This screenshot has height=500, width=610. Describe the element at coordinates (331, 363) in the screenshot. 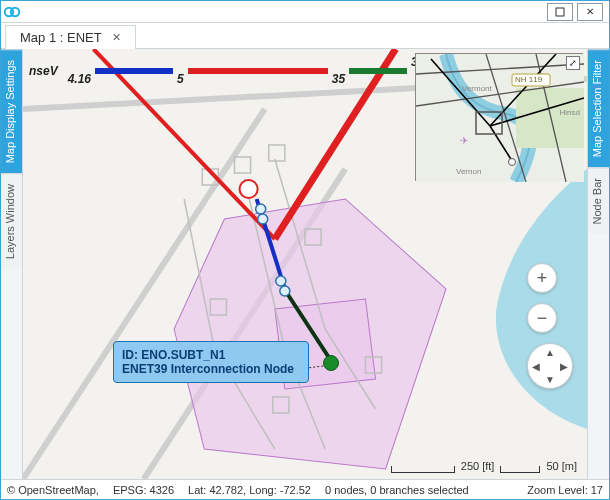

I see `selected-node-marker` at that location.